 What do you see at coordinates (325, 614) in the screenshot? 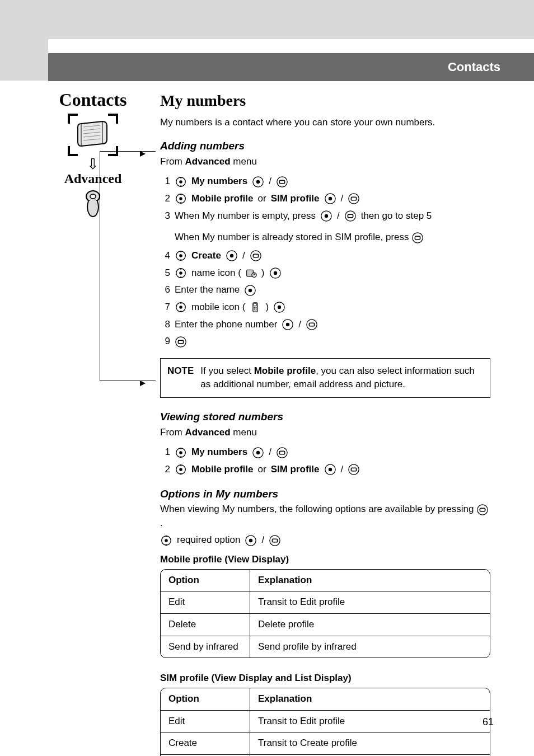
I see `options-table-mobile: Option Explanation EditTransit to Edit p…` at bounding box center [325, 614].